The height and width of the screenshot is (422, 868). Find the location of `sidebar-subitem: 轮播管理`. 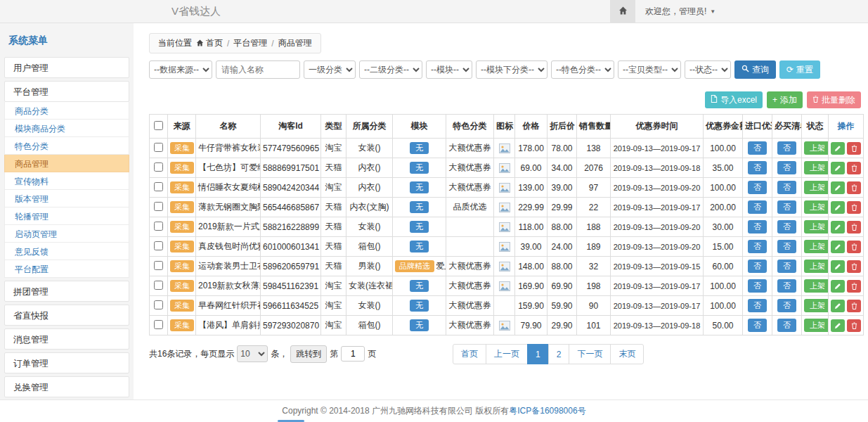

sidebar-subitem: 轮播管理 is located at coordinates (67, 217).